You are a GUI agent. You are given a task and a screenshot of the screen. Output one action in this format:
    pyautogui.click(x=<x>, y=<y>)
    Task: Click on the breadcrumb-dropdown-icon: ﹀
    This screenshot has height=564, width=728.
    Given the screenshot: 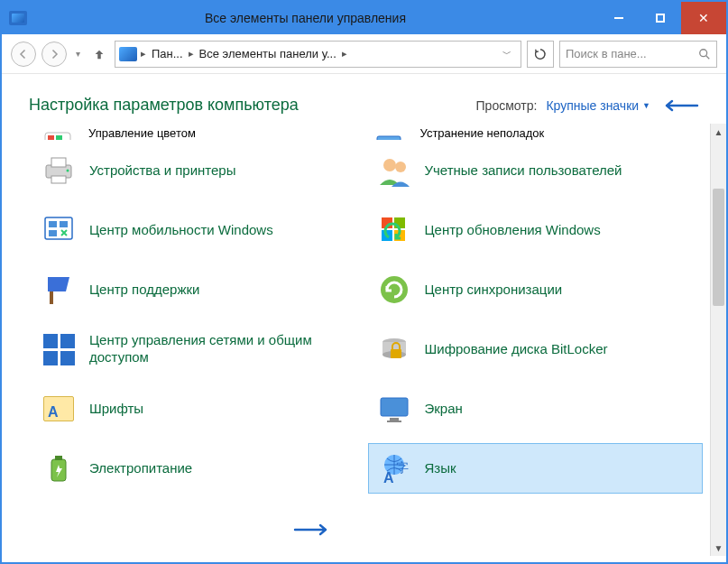 What is the action you would take?
    pyautogui.click(x=507, y=54)
    